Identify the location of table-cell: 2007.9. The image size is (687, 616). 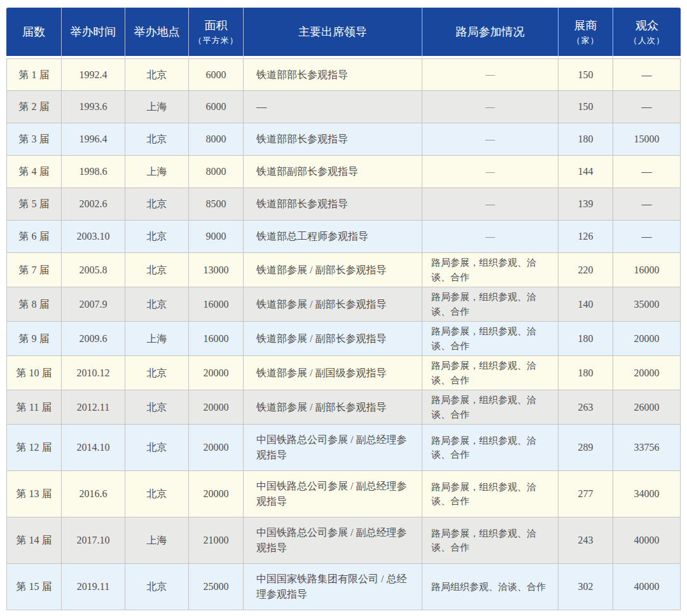
(94, 305).